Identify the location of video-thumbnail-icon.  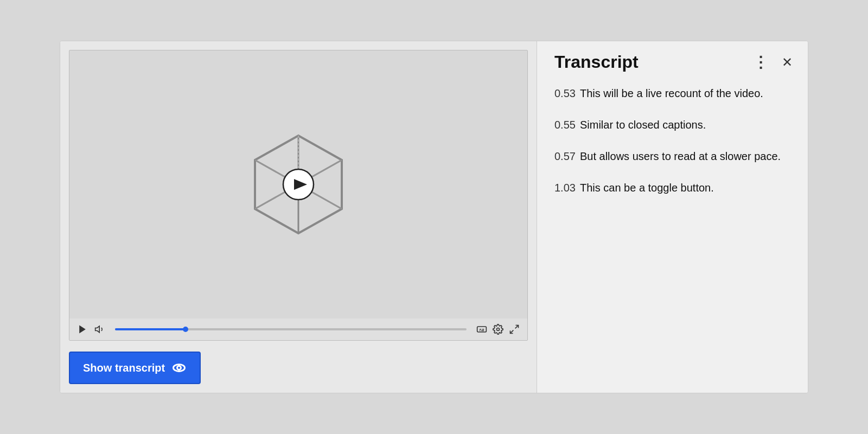
(298, 184).